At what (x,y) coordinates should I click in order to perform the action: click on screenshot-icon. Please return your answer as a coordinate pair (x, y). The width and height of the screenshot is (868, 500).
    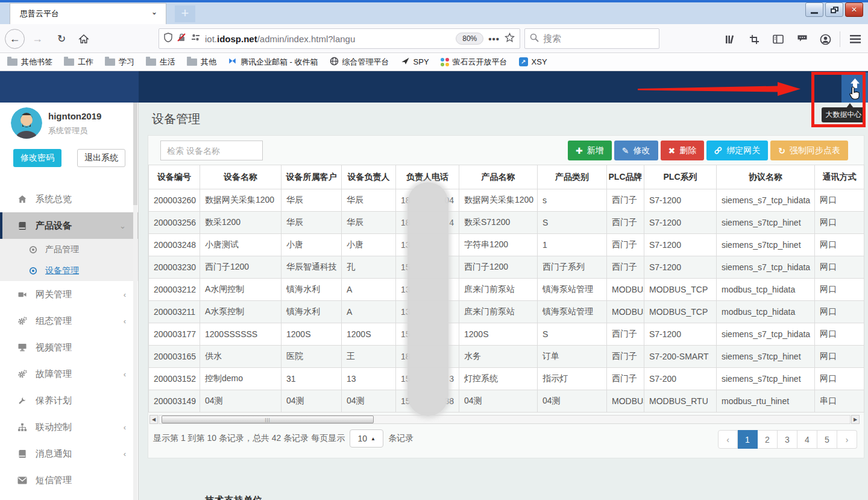
    Looking at the image, I should click on (754, 39).